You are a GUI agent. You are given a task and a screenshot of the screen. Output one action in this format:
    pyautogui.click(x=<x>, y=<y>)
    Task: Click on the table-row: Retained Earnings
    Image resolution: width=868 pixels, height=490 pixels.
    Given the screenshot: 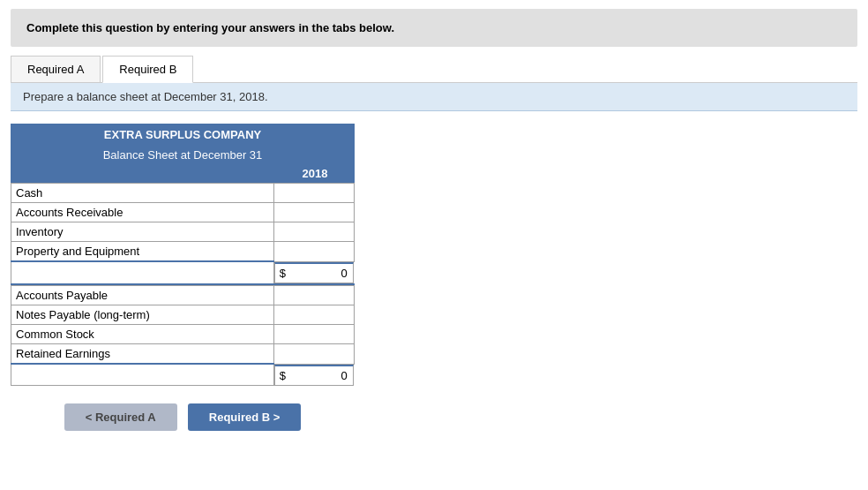 What is the action you would take?
    pyautogui.click(x=183, y=355)
    